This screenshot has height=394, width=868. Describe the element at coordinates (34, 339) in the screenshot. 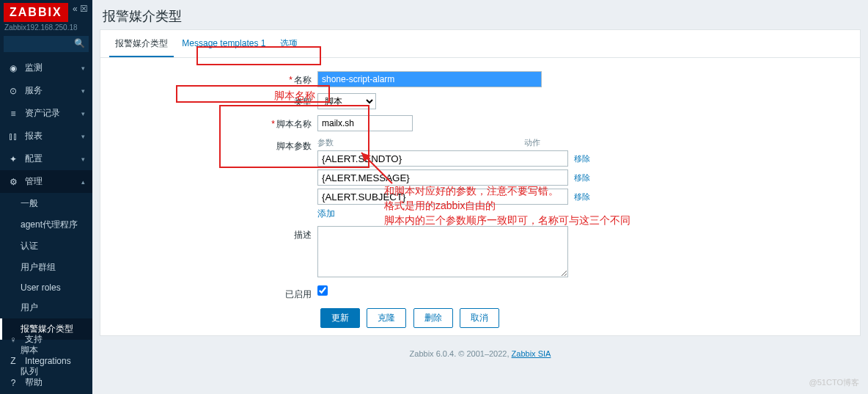

I see `nav-label: 支持` at that location.